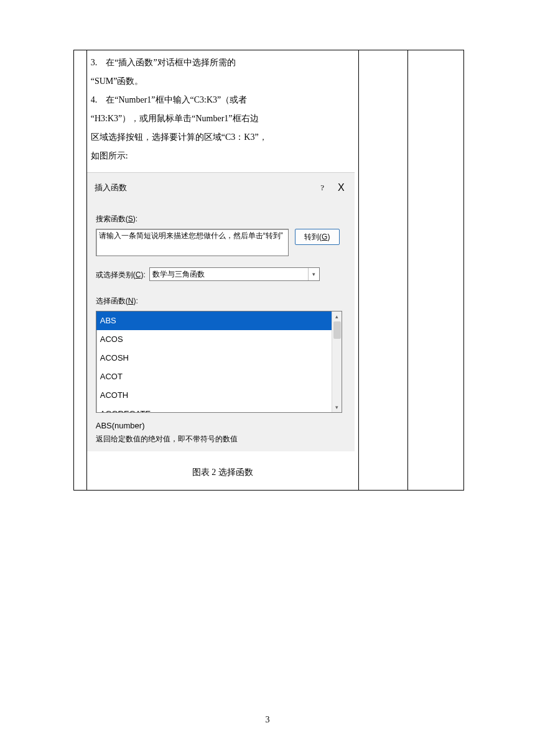 This screenshot has height=756, width=535. What do you see at coordinates (341, 188) in the screenshot?
I see `close-icon: X` at bounding box center [341, 188].